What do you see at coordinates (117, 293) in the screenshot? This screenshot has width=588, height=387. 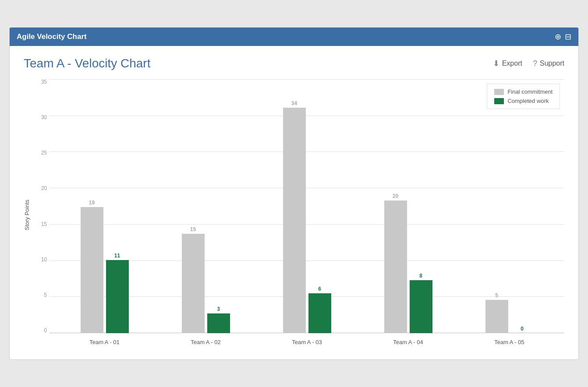 I see `completed-bar-wrapper-1: 11` at bounding box center [117, 293].